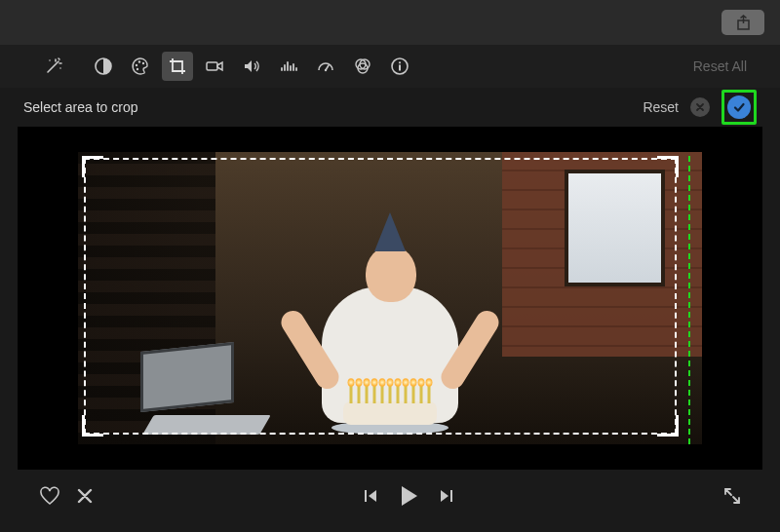  I want to click on crop-handle-bottom-right, so click(668, 426).